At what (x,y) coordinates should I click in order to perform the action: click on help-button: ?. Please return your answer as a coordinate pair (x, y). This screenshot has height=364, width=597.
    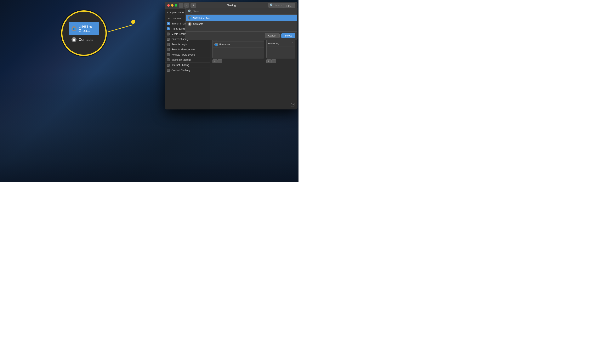
    Looking at the image, I should click on (293, 105).